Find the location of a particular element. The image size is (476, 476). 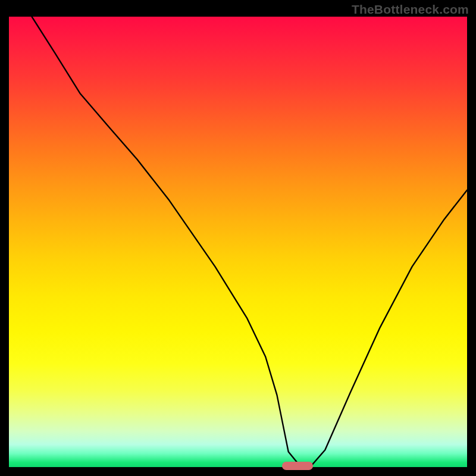

watermark-text: TheBottleneck.com is located at coordinates (411, 10).